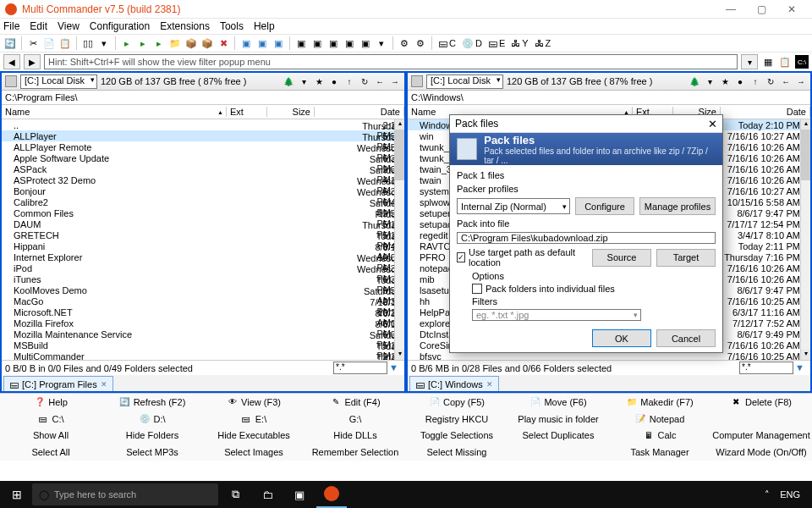 The height and width of the screenshot is (508, 812). I want to click on right-tab: 🖴 [C:] Windows ✕, so click(454, 384).